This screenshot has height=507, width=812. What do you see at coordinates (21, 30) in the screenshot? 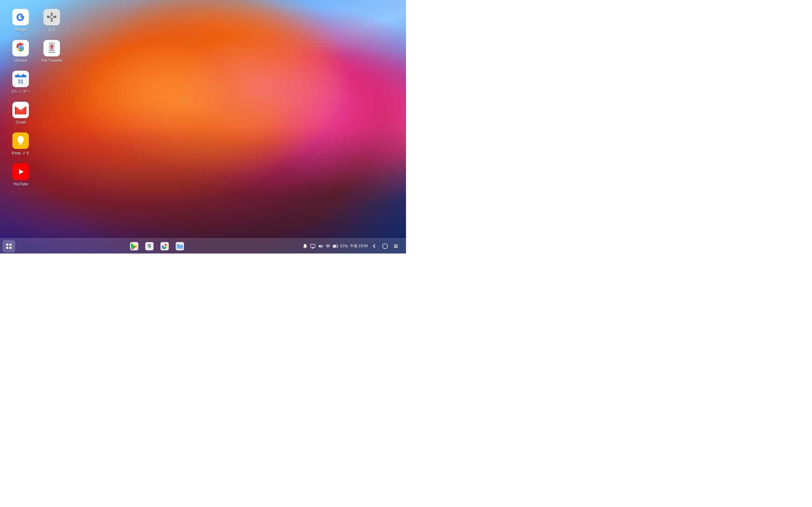
I see `google-label: Google` at bounding box center [21, 30].